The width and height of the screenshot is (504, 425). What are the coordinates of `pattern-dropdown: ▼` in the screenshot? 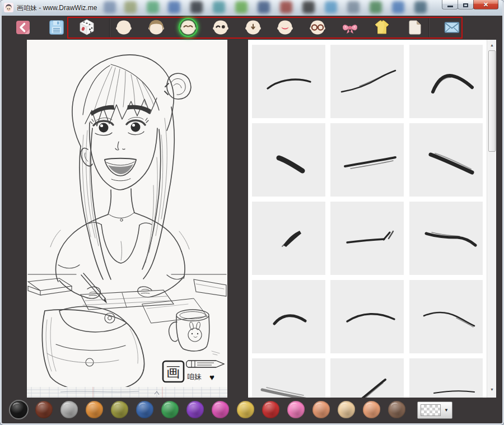 It's located at (435, 410).